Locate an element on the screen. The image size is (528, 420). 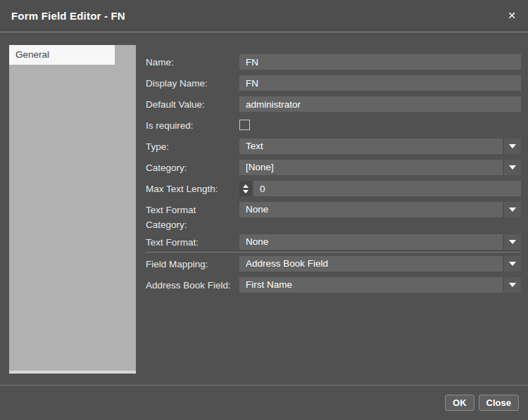
display-name-label: Display Name: is located at coordinates (193, 83).